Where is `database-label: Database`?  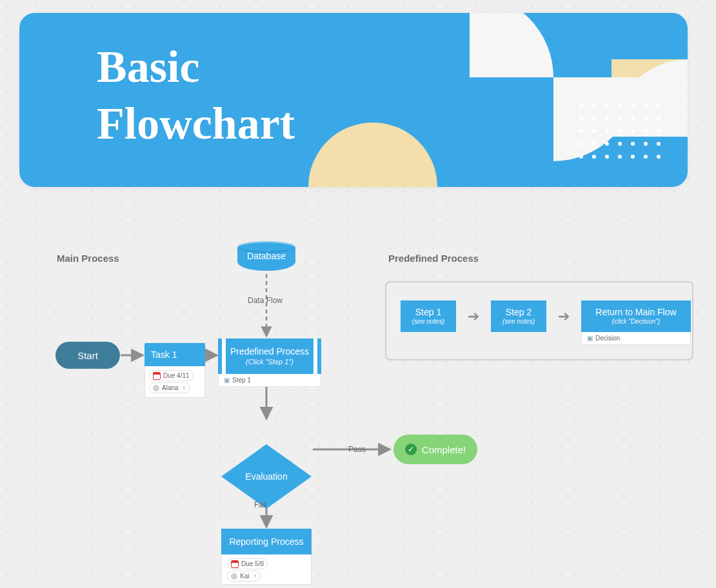
database-label: Database is located at coordinates (266, 256).